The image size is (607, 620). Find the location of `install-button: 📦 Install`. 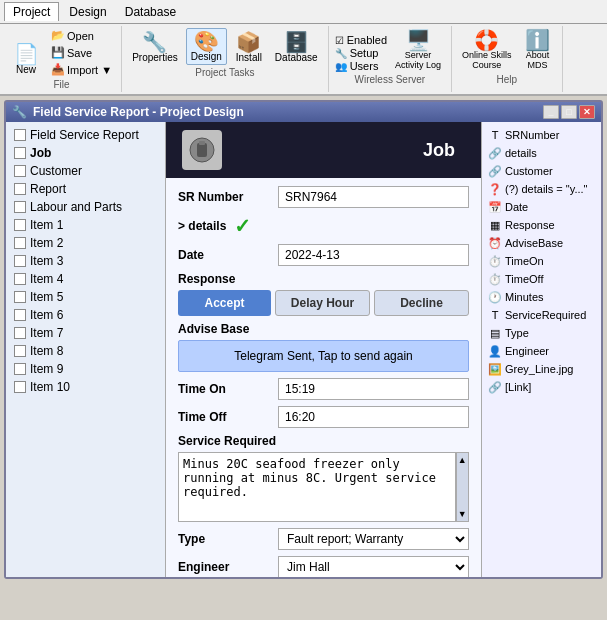

install-button: 📦 Install is located at coordinates (249, 48).